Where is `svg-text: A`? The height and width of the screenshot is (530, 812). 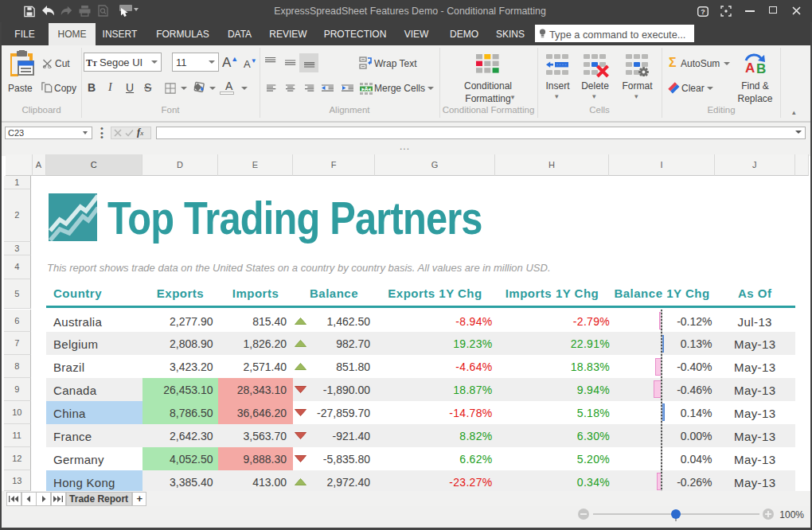 svg-text: A is located at coordinates (750, 68).